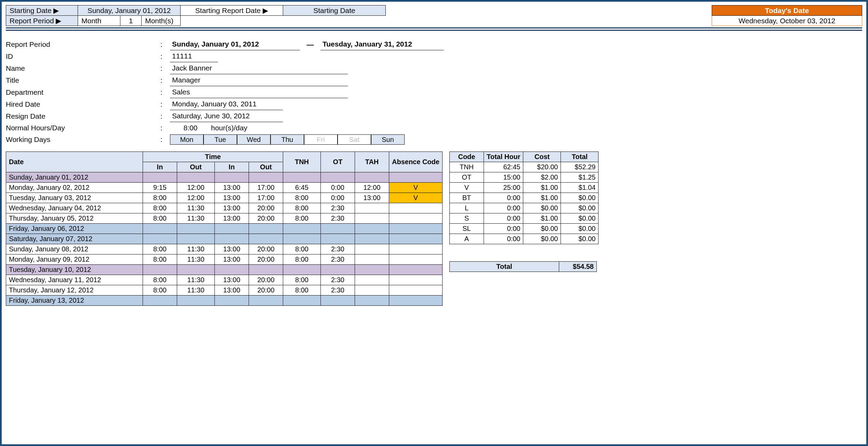 Image resolution: width=868 pixels, height=446 pixels. Describe the element at coordinates (75, 239) in the screenshot. I see `cell-date: Saturday, January 07, 2012` at that location.